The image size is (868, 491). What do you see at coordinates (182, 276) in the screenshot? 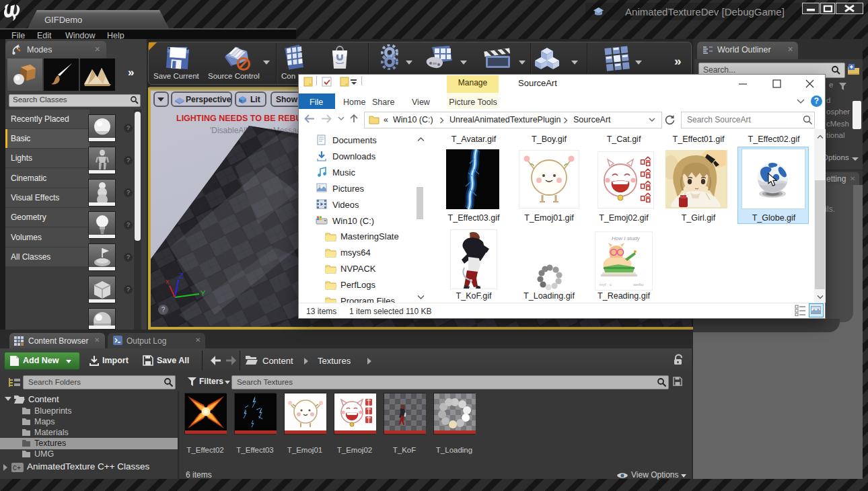
I see `svg-text: Z` at bounding box center [182, 276].